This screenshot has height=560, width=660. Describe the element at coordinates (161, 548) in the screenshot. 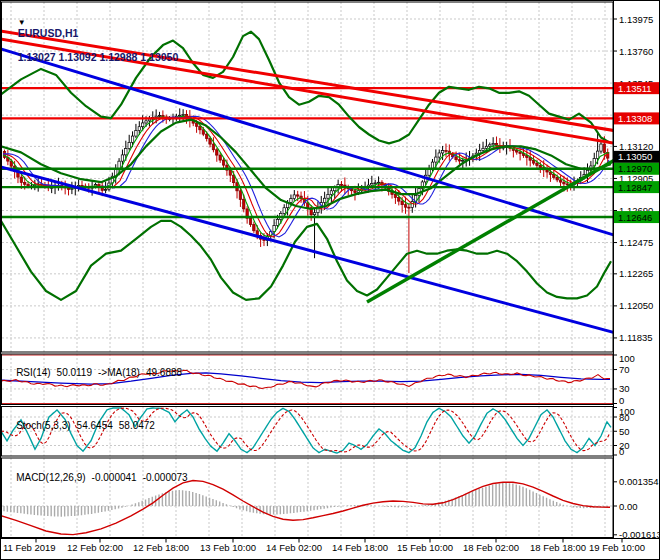

I see `time-tick-label: 12 Feb 18:00` at that location.